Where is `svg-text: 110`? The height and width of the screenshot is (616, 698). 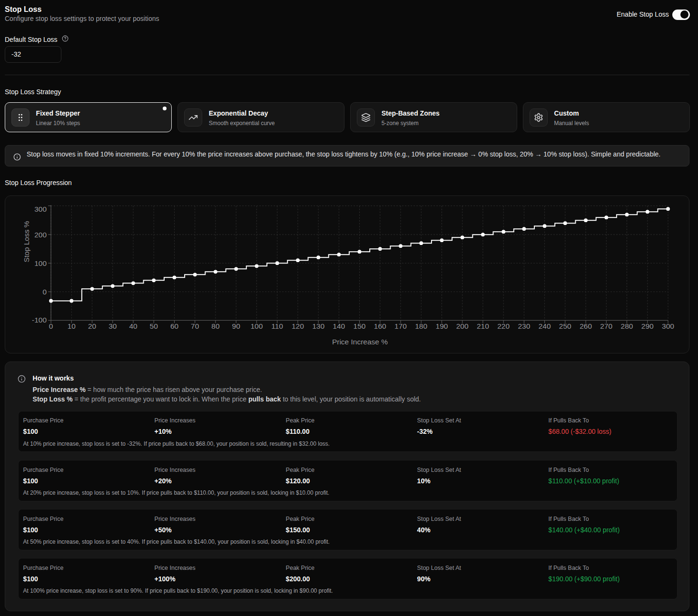 svg-text: 110 is located at coordinates (277, 326).